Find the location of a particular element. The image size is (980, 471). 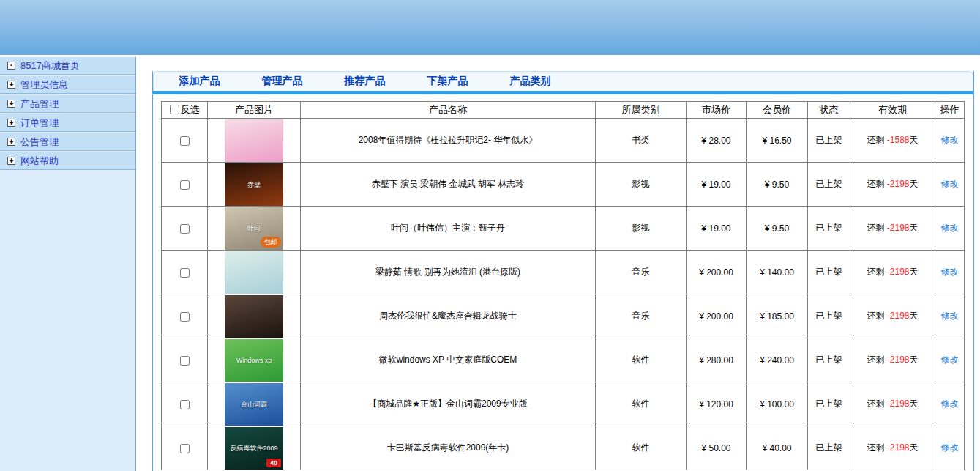

member-price: ¥ 16.50 is located at coordinates (777, 141).